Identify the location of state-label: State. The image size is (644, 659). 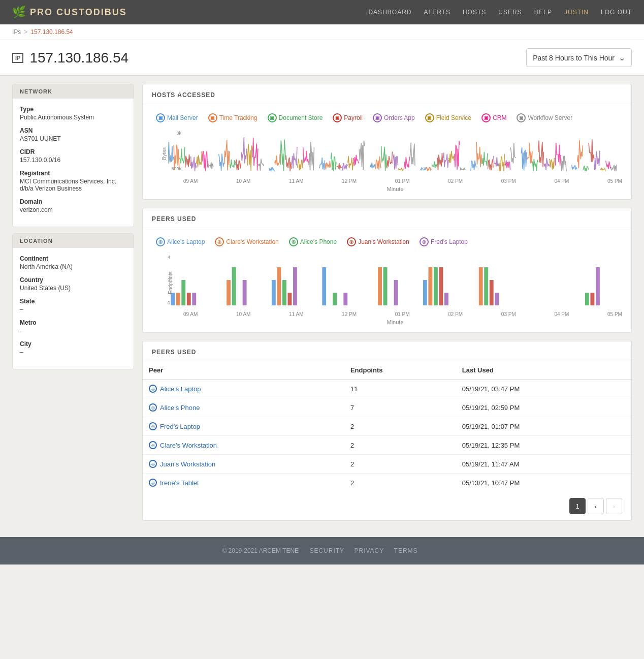
(73, 301).